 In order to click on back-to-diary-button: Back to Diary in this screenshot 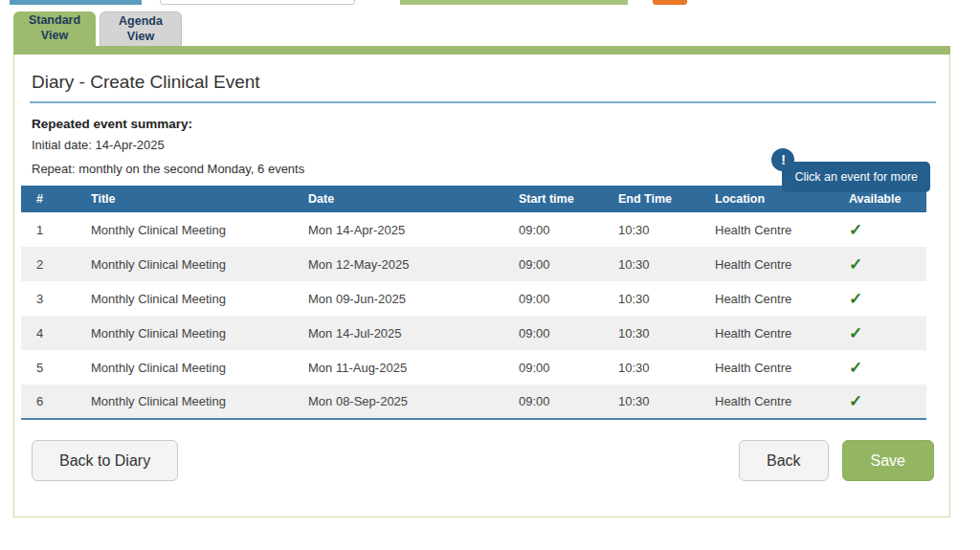, I will do `click(105, 461)`.